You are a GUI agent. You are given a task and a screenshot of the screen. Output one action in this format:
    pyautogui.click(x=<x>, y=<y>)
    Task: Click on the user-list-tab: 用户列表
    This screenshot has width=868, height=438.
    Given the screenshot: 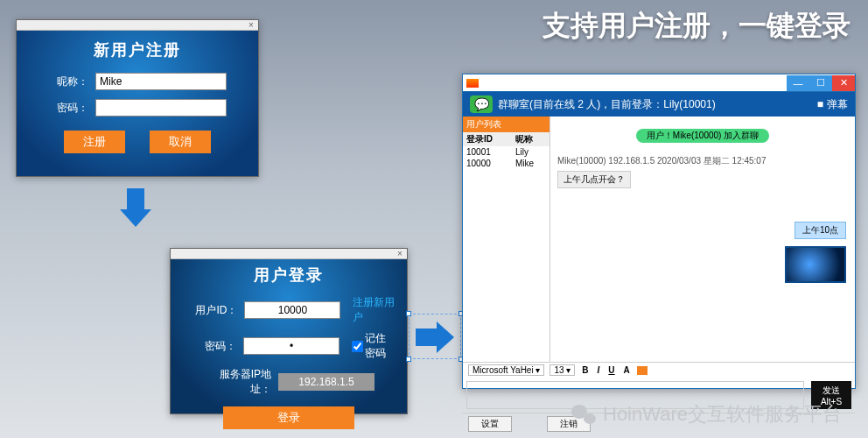 What is the action you would take?
    pyautogui.click(x=506, y=124)
    